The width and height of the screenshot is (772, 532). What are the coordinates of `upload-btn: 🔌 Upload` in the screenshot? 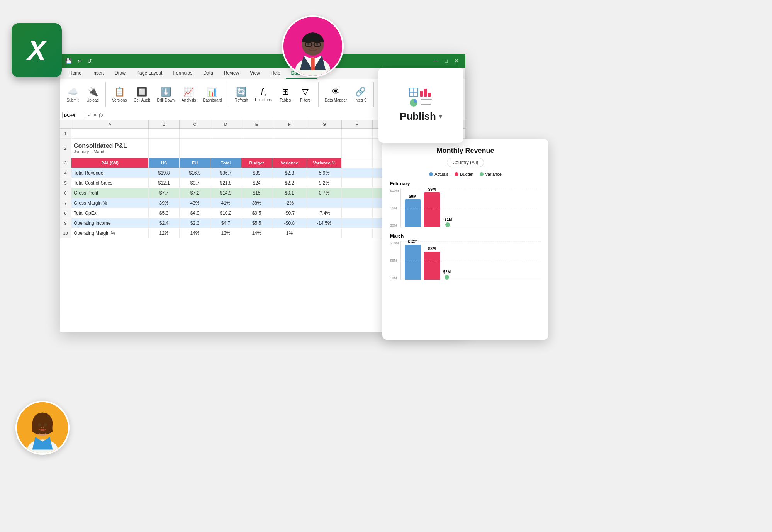 It's located at (93, 95).